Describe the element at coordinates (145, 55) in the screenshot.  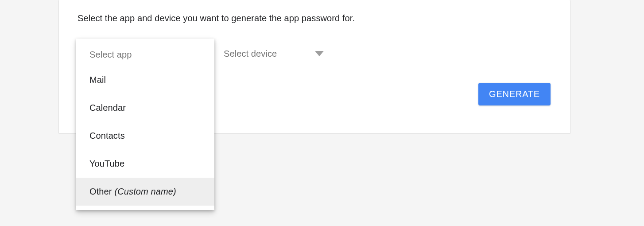
I see `select-app-placeholder: Select app` at that location.